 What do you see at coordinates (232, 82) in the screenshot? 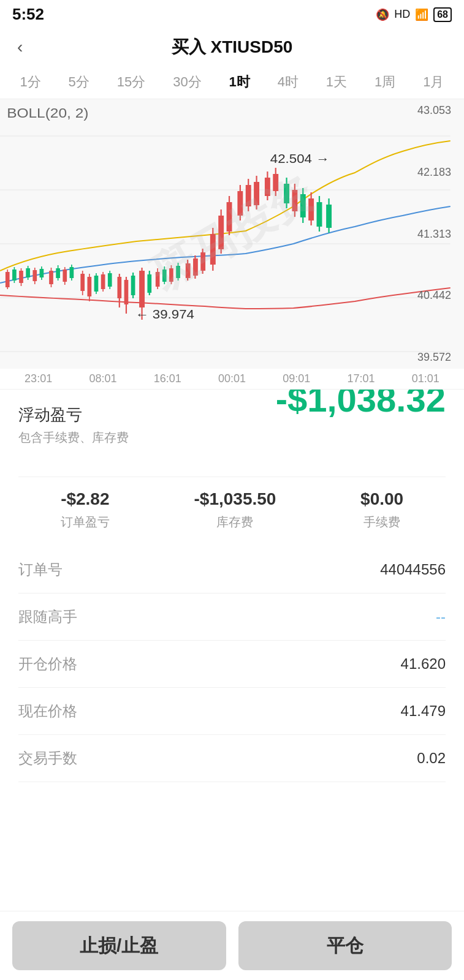
I see `period-tabs: 1分 5分 15分 30分 1时 4时 1天 1周 1月` at bounding box center [232, 82].